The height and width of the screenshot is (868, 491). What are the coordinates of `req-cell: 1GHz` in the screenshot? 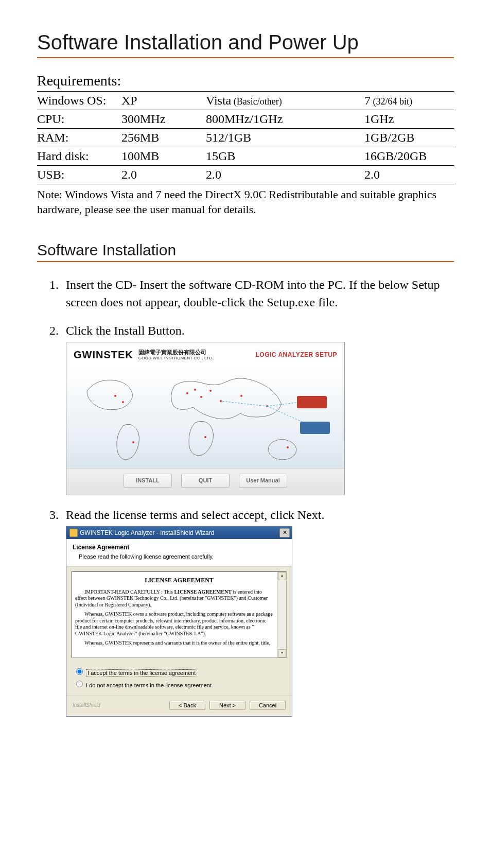 It's located at (409, 119).